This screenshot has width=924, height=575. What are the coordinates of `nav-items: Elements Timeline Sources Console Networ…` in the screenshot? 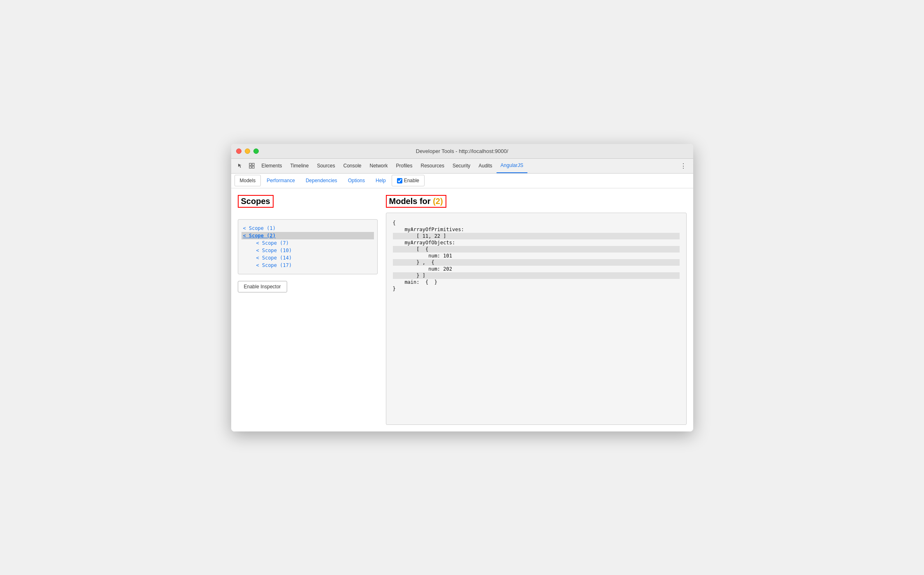 It's located at (392, 166).